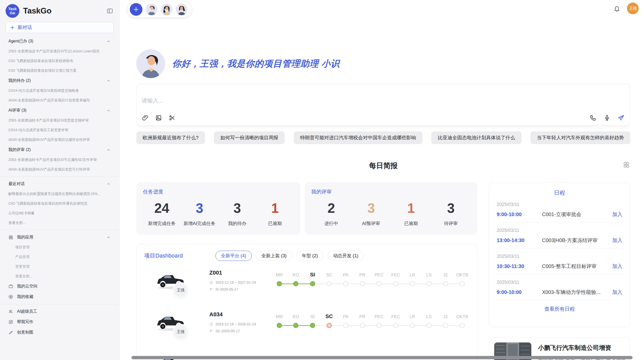 The image size is (644, 360). I want to click on sidebar-item-creative-drawing: 创意制图, so click(60, 333).